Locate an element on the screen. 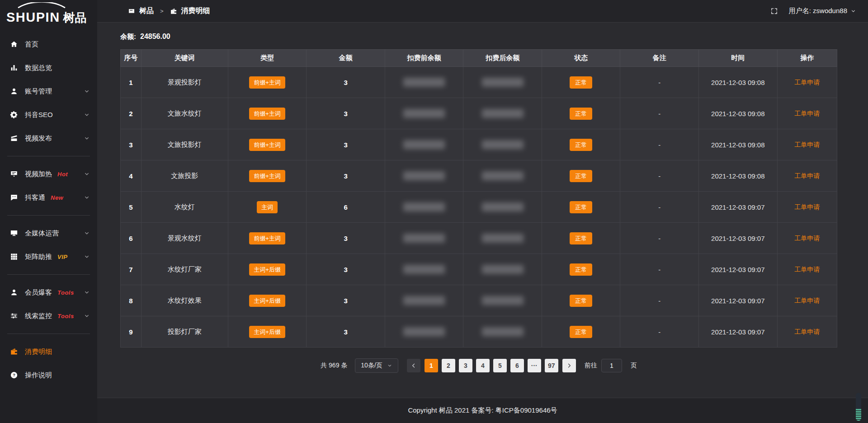  arrow-right-icon is located at coordinates (569, 366).